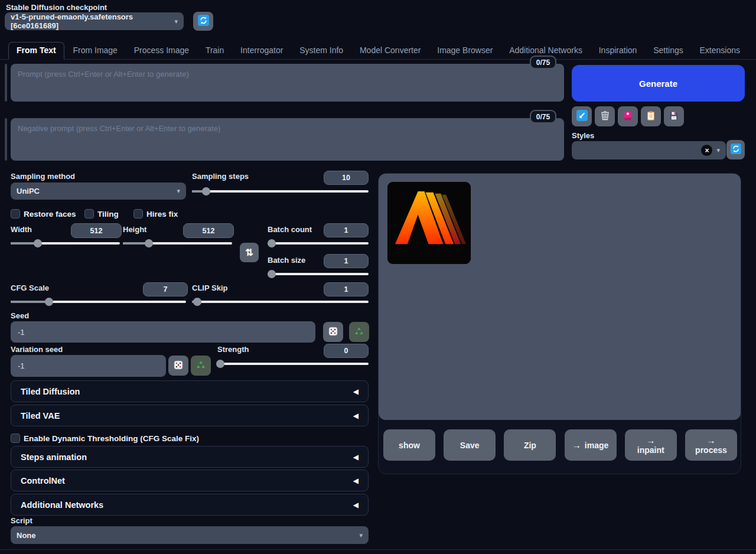 This screenshot has height=554, width=756. I want to click on tab-settings: Settings, so click(669, 51).